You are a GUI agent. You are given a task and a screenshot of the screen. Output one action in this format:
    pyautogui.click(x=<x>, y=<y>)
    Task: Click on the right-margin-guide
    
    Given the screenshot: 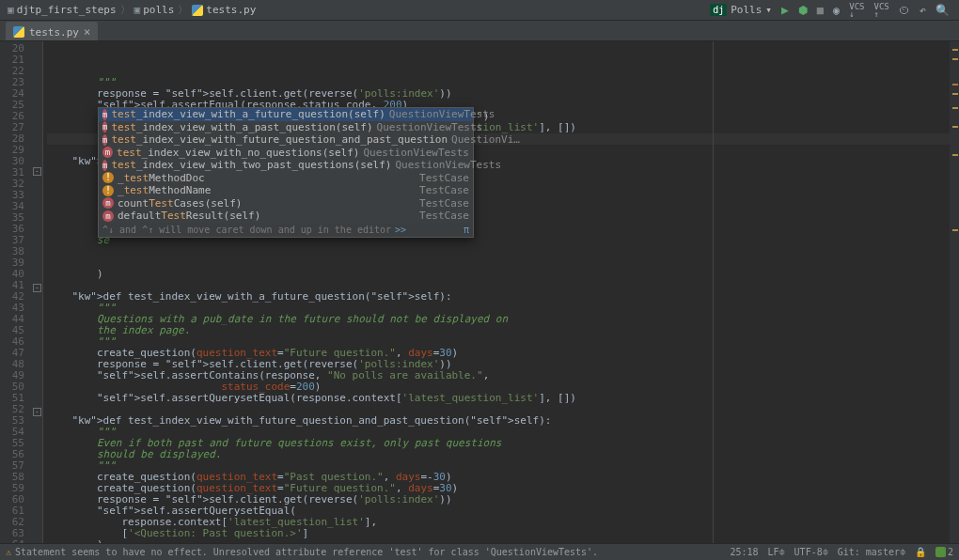 What is the action you would take?
    pyautogui.click(x=713, y=293)
    